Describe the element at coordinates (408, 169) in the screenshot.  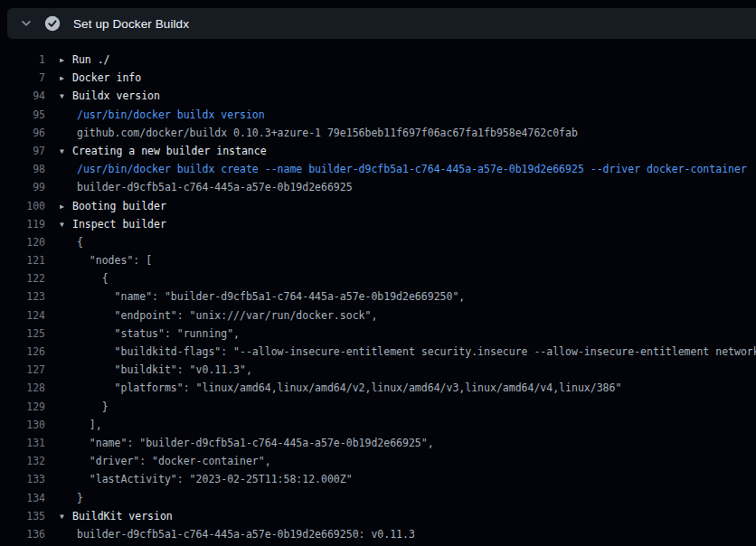
I see `log-command-text: /usr/bin/docker buildx create --name bui…` at that location.